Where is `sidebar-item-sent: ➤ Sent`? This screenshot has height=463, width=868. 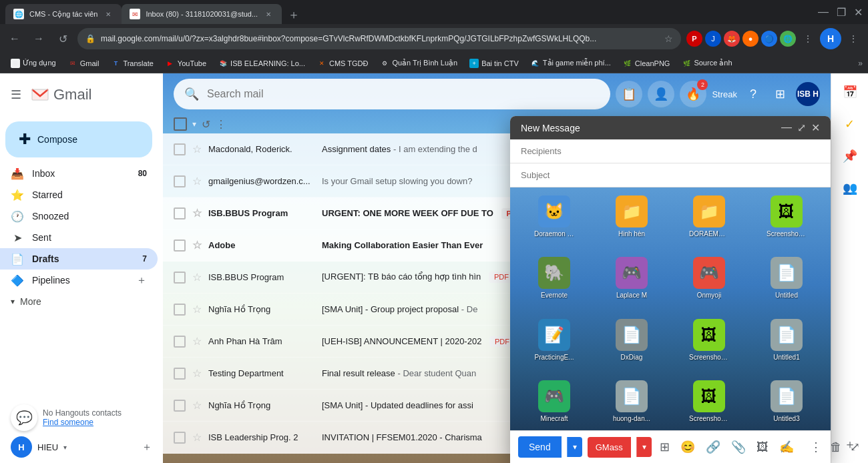
sidebar-item-sent: ➤ Sent is located at coordinates (79, 238).